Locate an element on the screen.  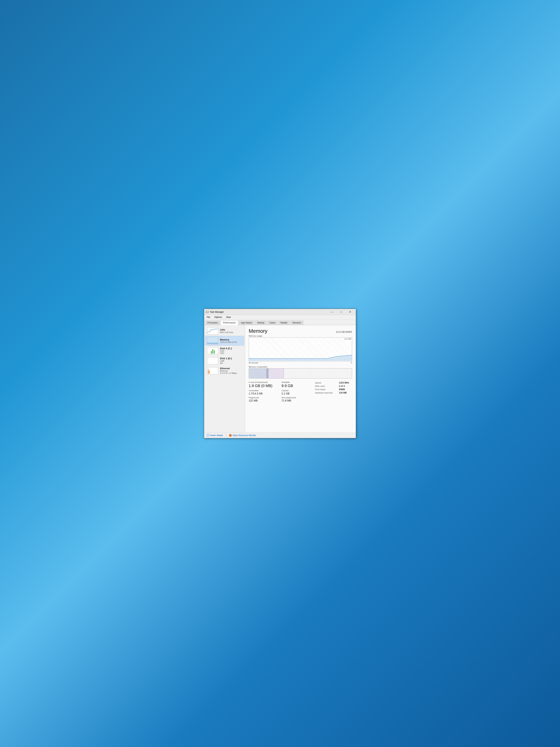
form-row: Form factor: DIMM is located at coordinates (334, 389).